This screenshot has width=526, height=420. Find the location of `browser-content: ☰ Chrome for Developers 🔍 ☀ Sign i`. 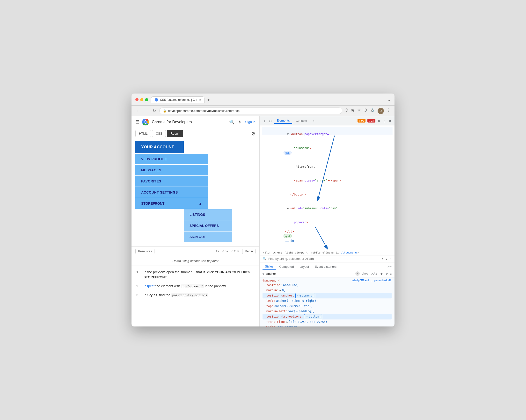

browser-content: ☰ Chrome for Developers 🔍 ☀ Sign i is located at coordinates (196, 221).